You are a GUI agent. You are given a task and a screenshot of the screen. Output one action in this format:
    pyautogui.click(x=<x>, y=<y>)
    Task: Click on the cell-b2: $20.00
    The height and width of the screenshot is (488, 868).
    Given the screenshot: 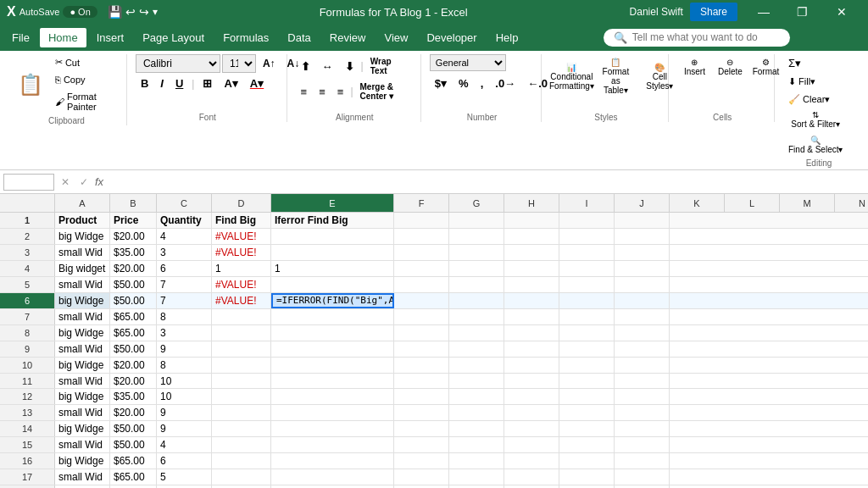 What is the action you would take?
    pyautogui.click(x=134, y=236)
    